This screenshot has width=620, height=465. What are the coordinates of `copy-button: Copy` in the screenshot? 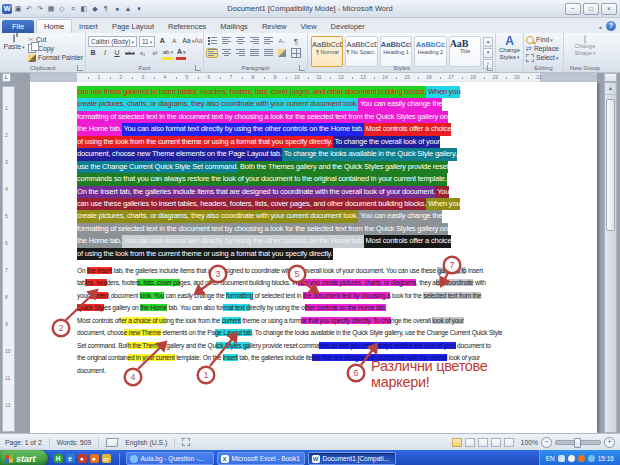 It's located at (56, 48).